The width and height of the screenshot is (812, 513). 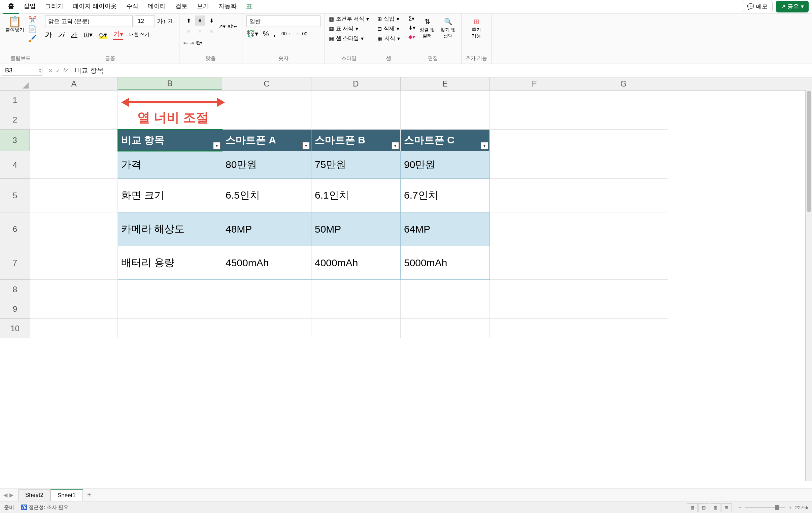 What do you see at coordinates (267, 140) in the screenshot?
I see `cell-C3: 스마트폰 A▼` at bounding box center [267, 140].